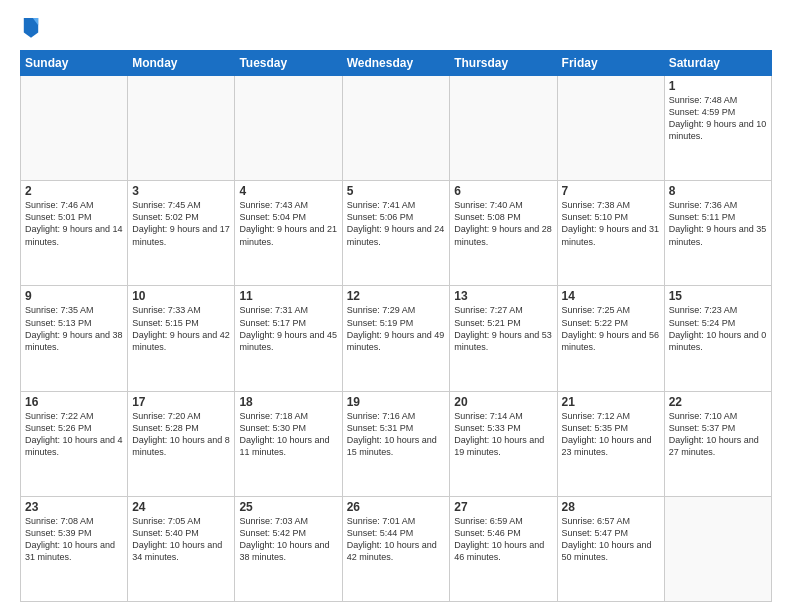  Describe the element at coordinates (181, 191) in the screenshot. I see `day-number: 3` at that location.